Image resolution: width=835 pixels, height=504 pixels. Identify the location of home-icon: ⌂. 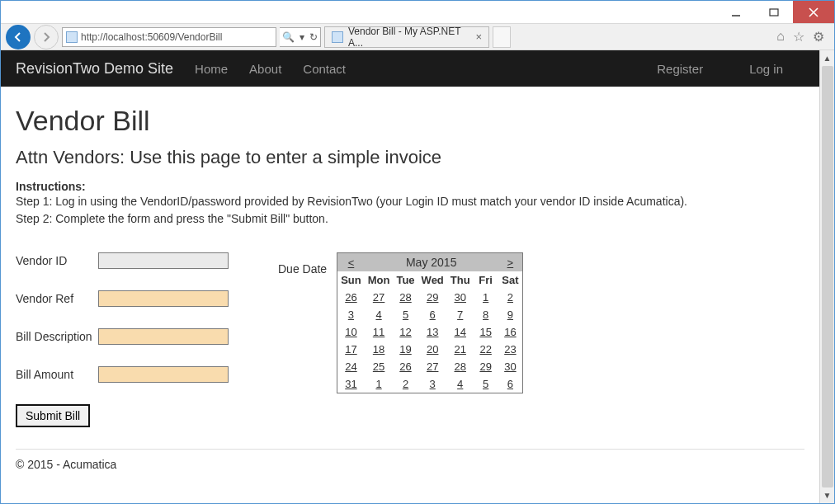
(781, 36).